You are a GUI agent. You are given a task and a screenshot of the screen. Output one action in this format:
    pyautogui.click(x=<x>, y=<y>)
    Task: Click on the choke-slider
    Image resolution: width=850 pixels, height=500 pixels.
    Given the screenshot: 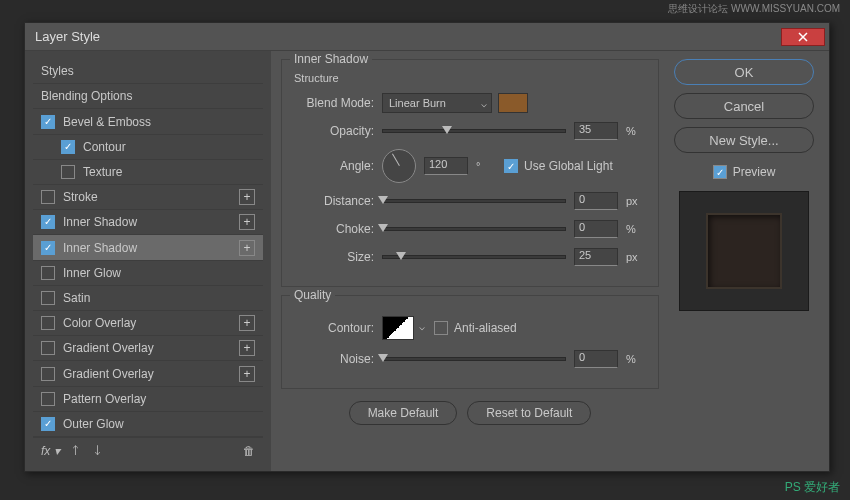 What is the action you would take?
    pyautogui.click(x=474, y=229)
    